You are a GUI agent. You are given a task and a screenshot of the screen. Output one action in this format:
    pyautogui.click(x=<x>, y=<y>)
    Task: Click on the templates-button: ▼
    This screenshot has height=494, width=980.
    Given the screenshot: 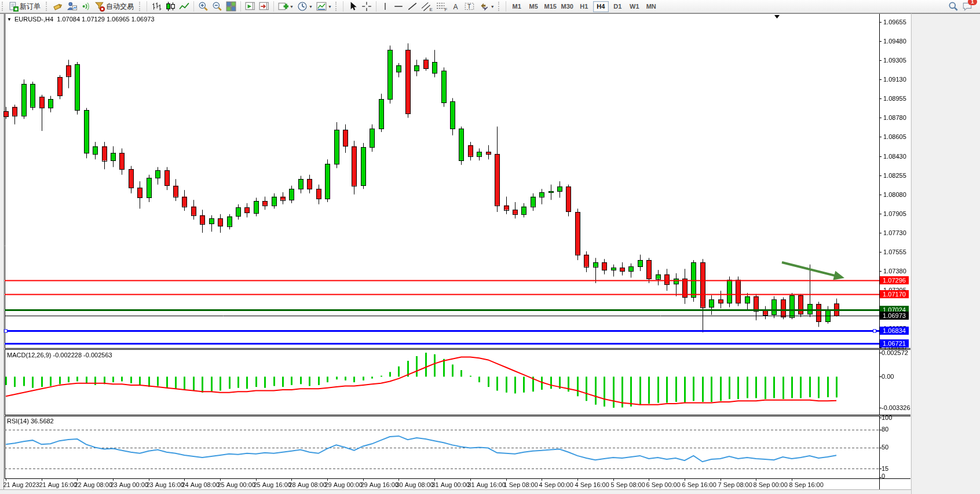 What is the action you would take?
    pyautogui.click(x=324, y=7)
    